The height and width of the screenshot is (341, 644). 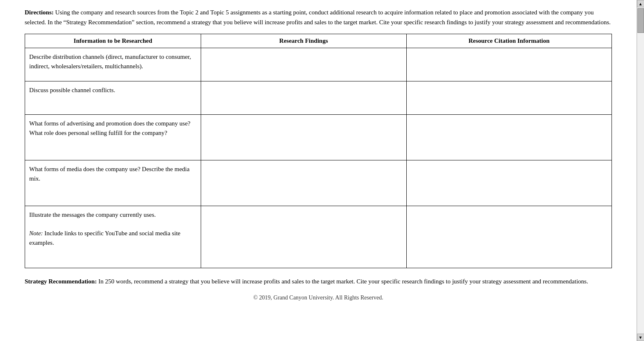 I want to click on table-row: Describe distribution channels (direct, …, so click(x=318, y=65).